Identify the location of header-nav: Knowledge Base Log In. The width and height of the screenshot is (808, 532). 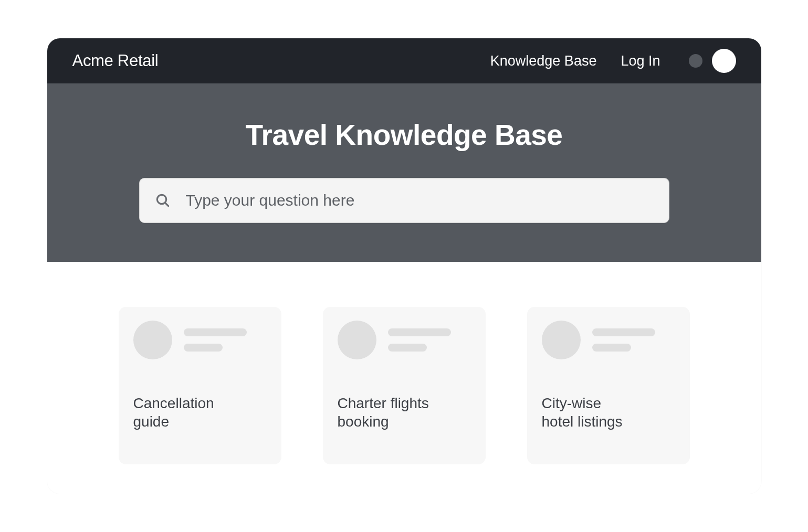
(613, 61).